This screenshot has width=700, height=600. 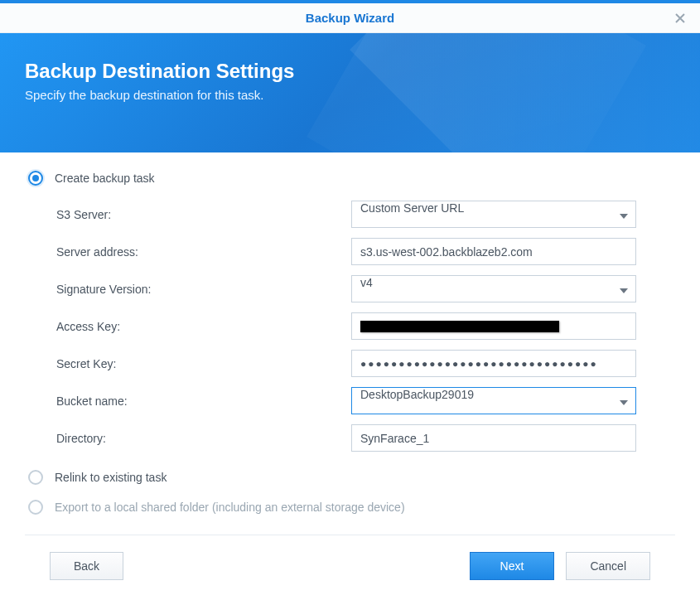 I want to click on row-bucket-name: Bucket name: DesktopBackup29019, so click(x=364, y=401).